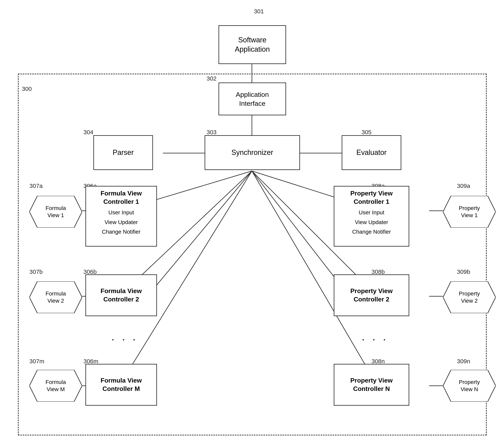  Describe the element at coordinates (121, 232) in the screenshot. I see `fvc1-change-notifier: Change Notifier` at that location.